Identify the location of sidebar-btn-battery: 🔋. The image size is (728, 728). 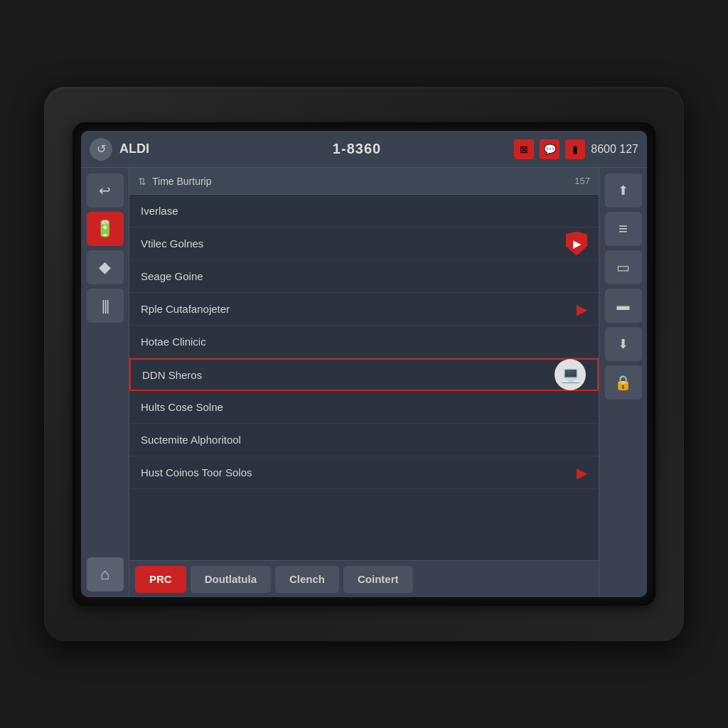
(105, 229).